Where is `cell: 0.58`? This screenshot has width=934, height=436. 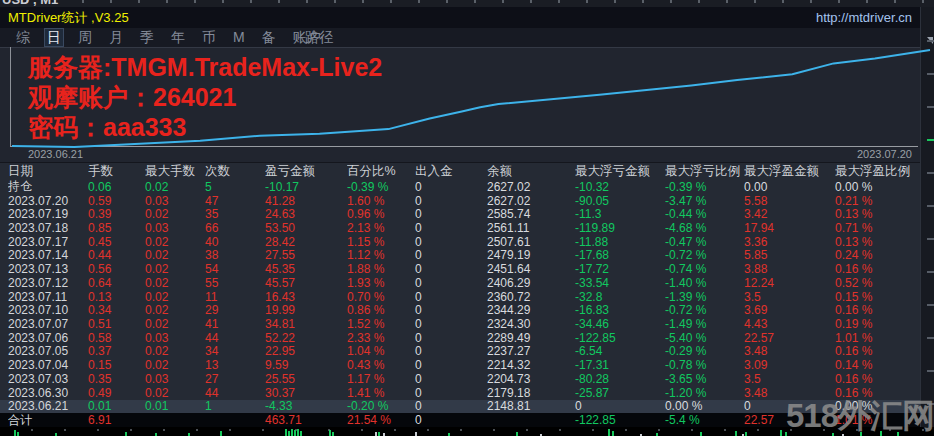 cell: 0.58 is located at coordinates (116, 338).